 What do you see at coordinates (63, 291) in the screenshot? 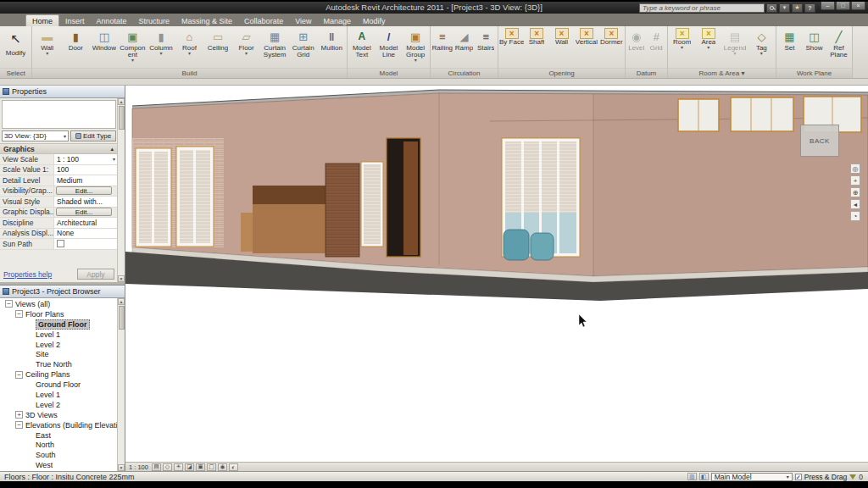
I see `project-browser-header: Project3 - Project Browser` at bounding box center [63, 291].